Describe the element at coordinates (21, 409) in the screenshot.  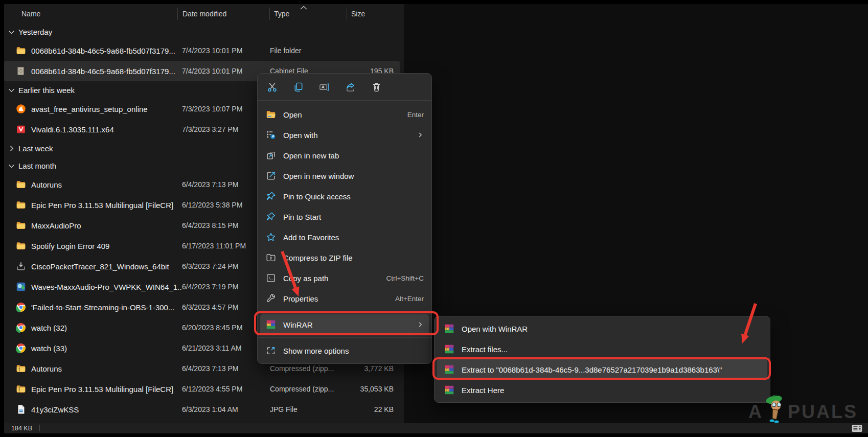
I see `jpg-icon` at that location.